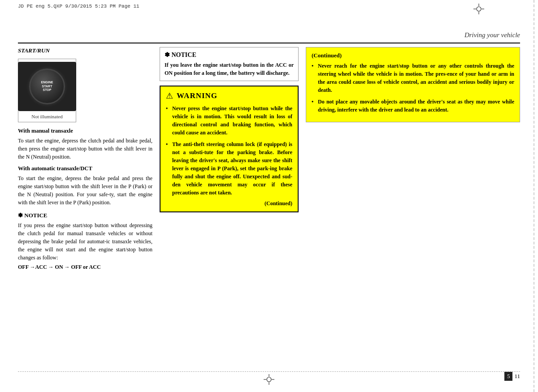 The width and height of the screenshot is (538, 392). What do you see at coordinates (167, 55) in the screenshot?
I see `mid-notice-symbol: ✽` at bounding box center [167, 55].